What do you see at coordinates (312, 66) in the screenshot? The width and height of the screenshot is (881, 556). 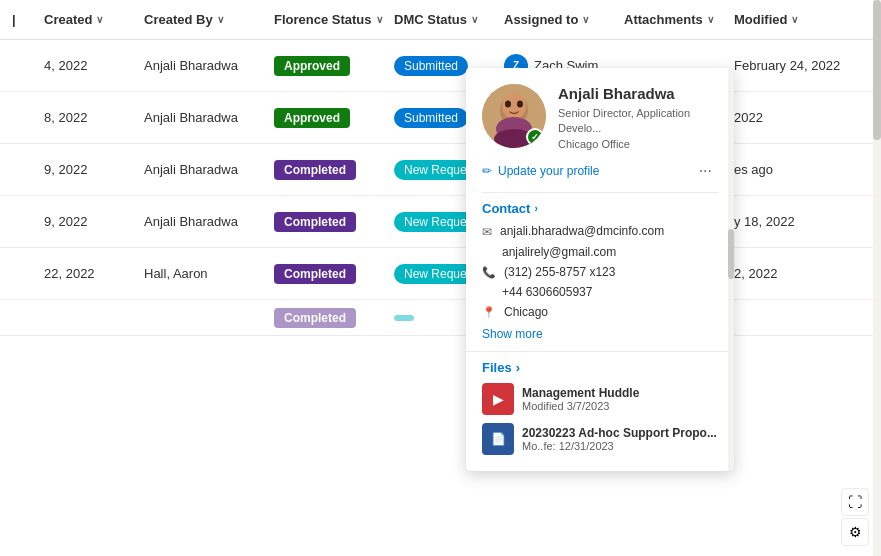 I see `florence-badge-approved: Approved` at bounding box center [312, 66].